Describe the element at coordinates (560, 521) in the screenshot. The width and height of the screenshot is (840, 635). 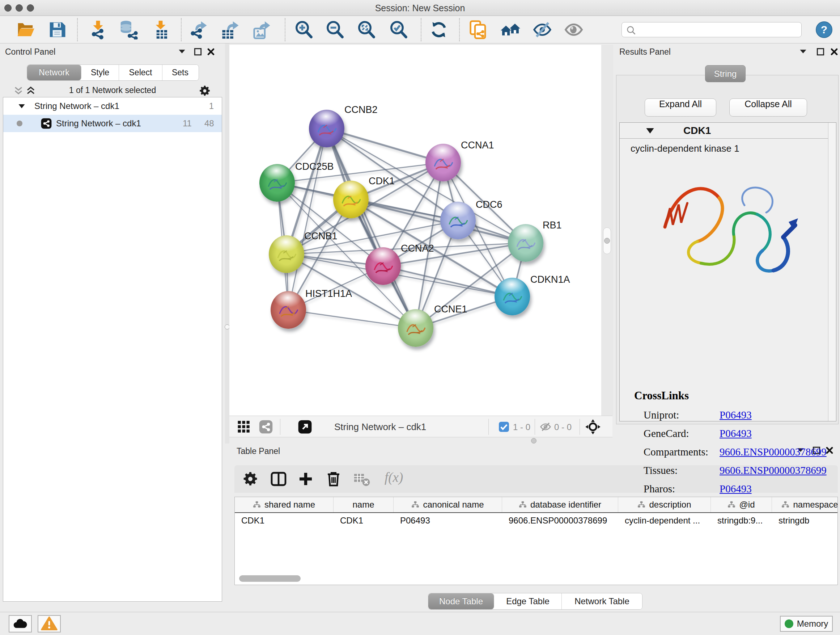
I see `table-cell: 9606.ENSP00000378699` at that location.